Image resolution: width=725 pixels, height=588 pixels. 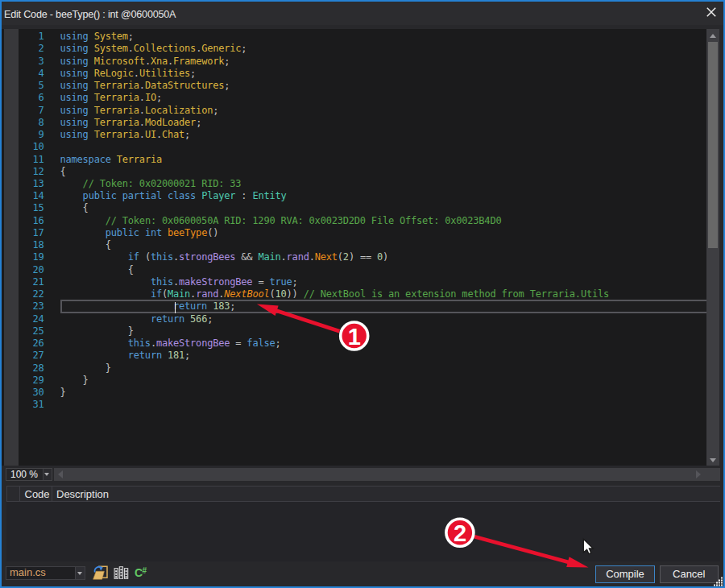 What do you see at coordinates (179, 110) in the screenshot?
I see `code-token: Localization` at bounding box center [179, 110].